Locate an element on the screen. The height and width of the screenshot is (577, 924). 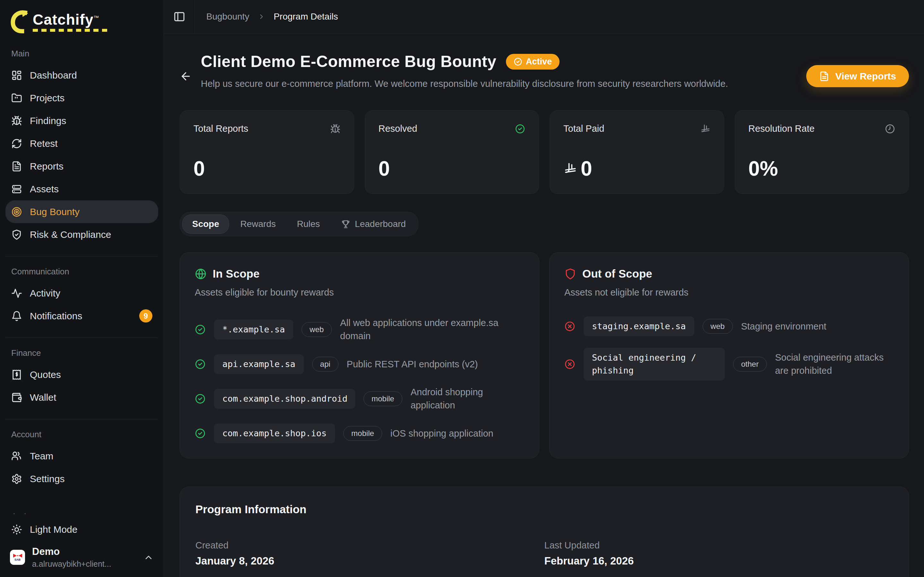
sidebar-item-quotes: Quotes is located at coordinates (82, 375).